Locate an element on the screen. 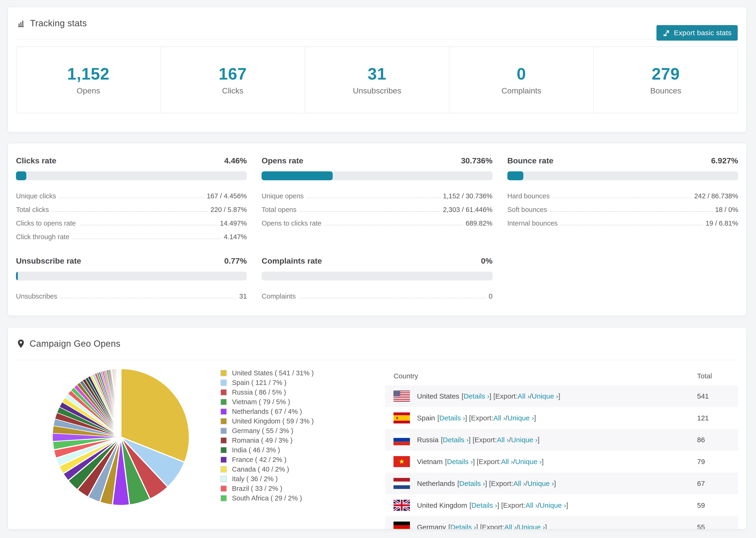  rate-panel: Complaints rate 0% Complaints 0 is located at coordinates (377, 279).